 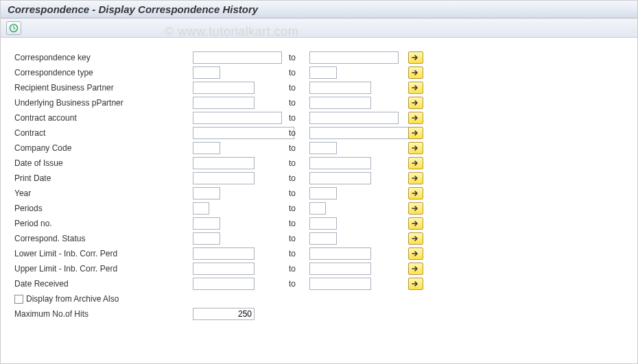 I want to click on field-row: Periodsto, so click(x=322, y=208).